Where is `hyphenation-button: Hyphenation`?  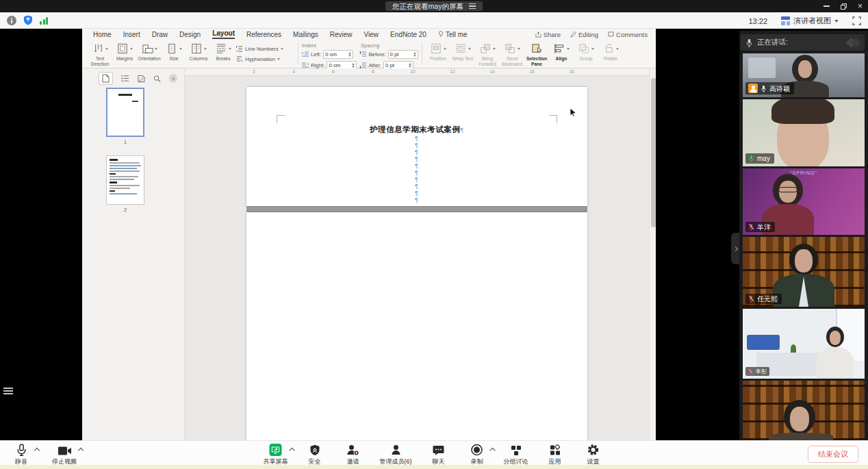
hyphenation-button: Hyphenation is located at coordinates (265, 59).